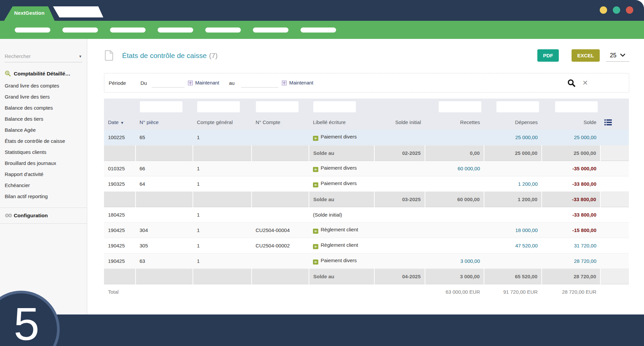 The width and height of the screenshot is (644, 346). Describe the element at coordinates (44, 174) in the screenshot. I see `sidebar-item: Rapport d'activité` at that location.